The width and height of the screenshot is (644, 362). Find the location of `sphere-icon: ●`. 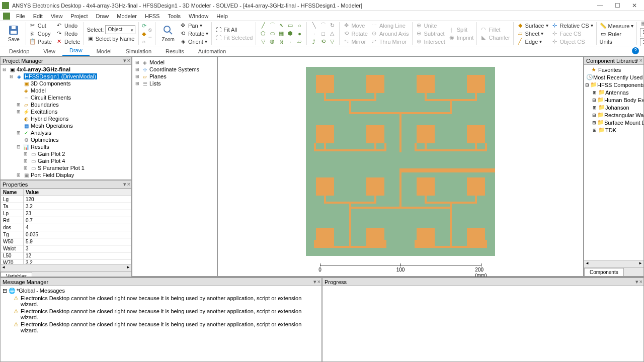

sphere-icon: ● is located at coordinates (299, 34).